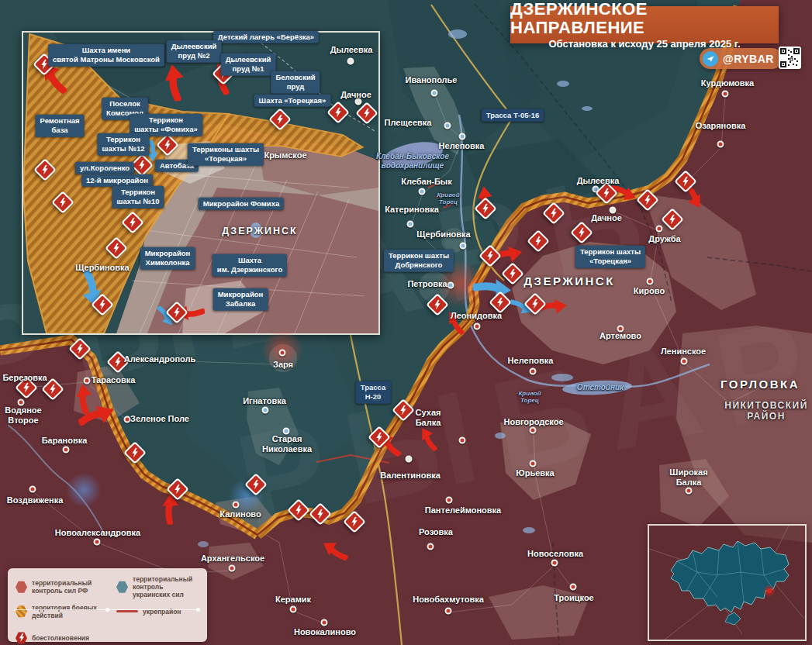 This screenshot has width=812, height=645. I want to click on legend-label: территория боевых действий, so click(71, 612).